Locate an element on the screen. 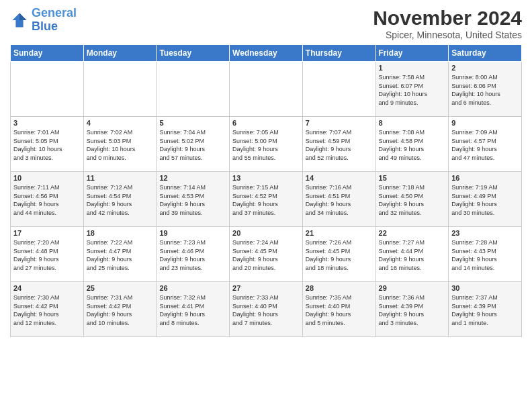 This screenshot has height=411, width=532. calendar-cell: 1Sunrise: 7:58 AM Sunset: 6:07 PM Daylig… is located at coordinates (412, 89).